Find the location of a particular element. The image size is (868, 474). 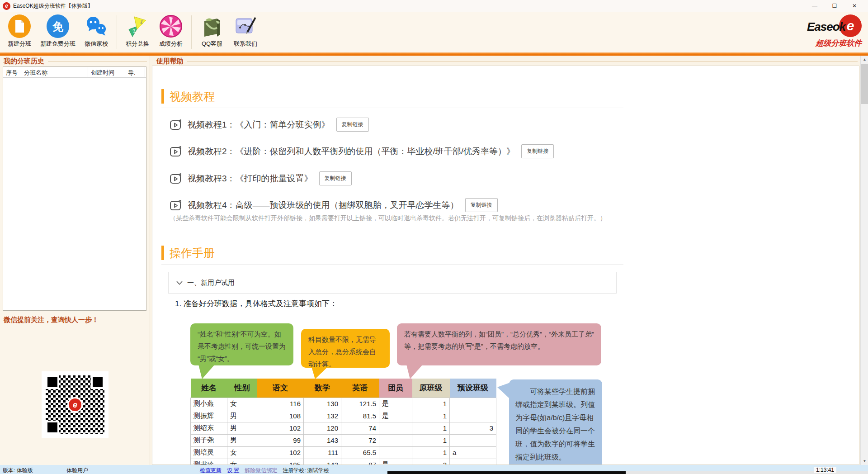

callout-name-gender: “姓名”和“性别”不可为空。如果不考虑性别，可统一设置为“男”或“女”。 is located at coordinates (242, 345).